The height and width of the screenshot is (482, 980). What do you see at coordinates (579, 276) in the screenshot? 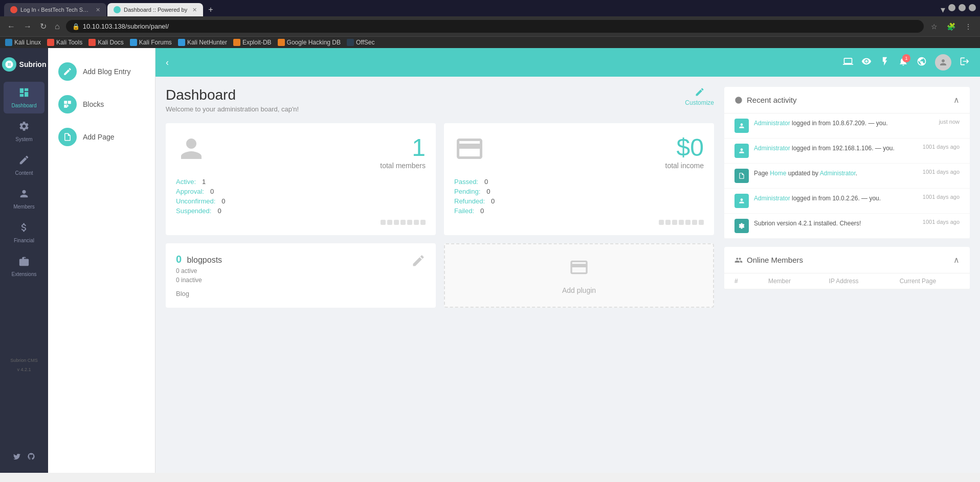
I see `add-plugin-card: Add plugin` at bounding box center [579, 276].